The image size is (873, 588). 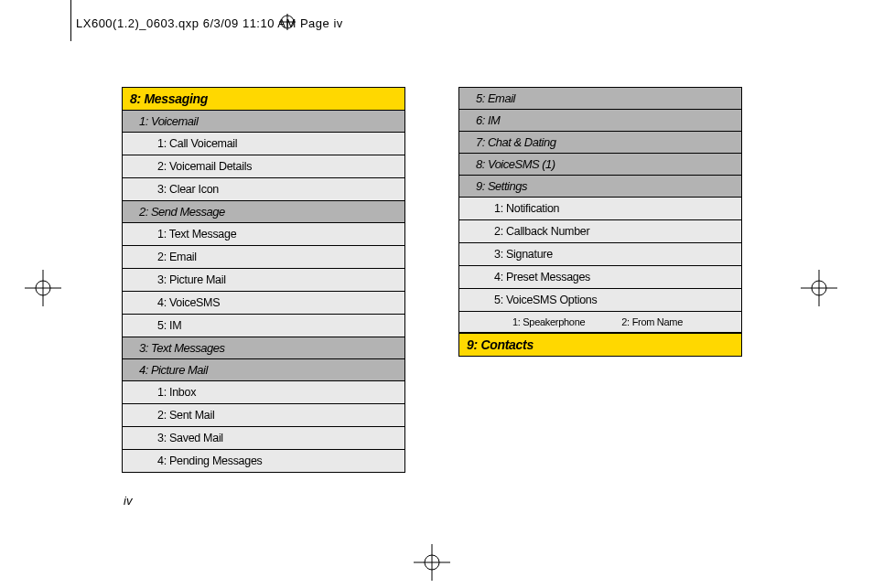 What do you see at coordinates (264, 393) in the screenshot?
I see `menu-item: 1: Inbox` at bounding box center [264, 393].